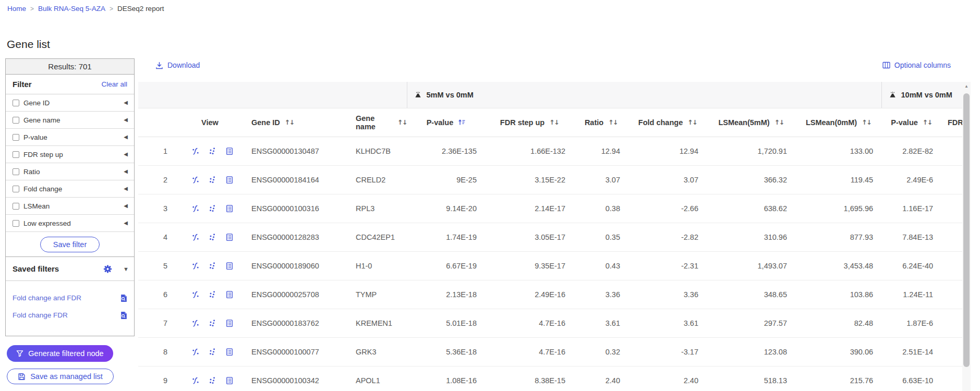 This screenshot has width=980, height=391. What do you see at coordinates (378, 237) in the screenshot?
I see `gene-name-cell: CDC42EP1` at bounding box center [378, 237].